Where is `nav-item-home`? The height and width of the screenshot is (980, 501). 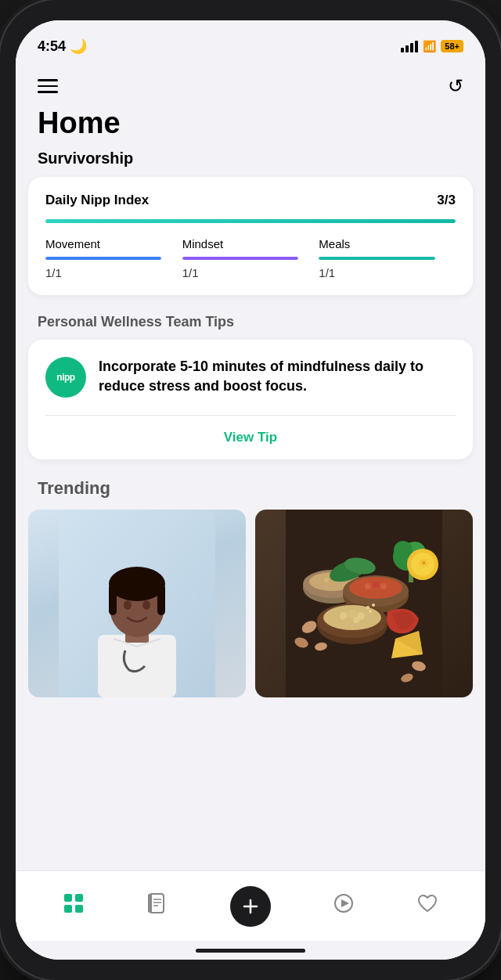
nav-item-home is located at coordinates (74, 906).